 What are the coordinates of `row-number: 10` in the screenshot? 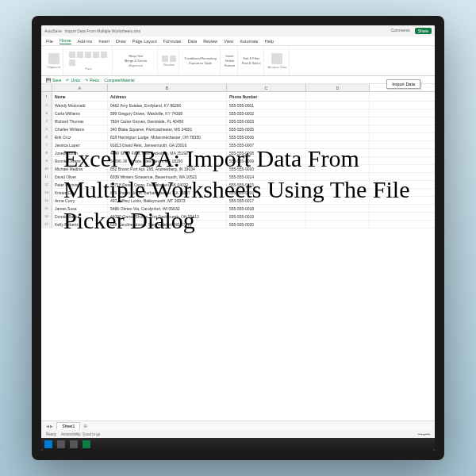 It's located at (47, 168).